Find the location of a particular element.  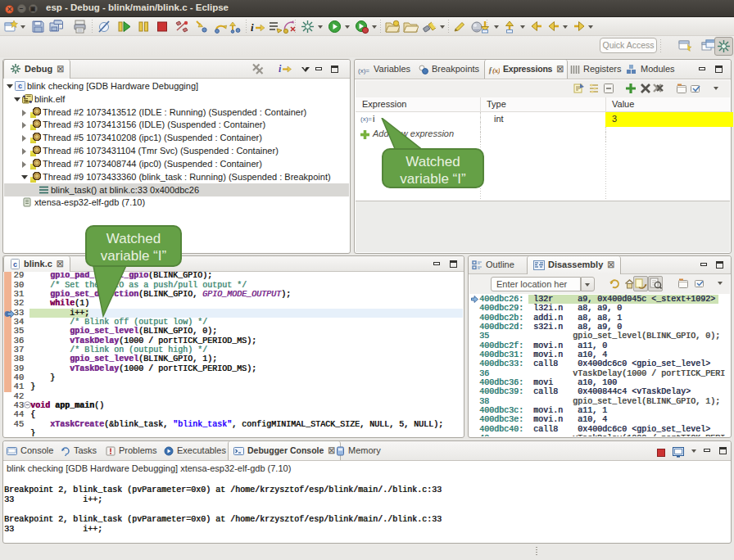

svg-text: (x) is located at coordinates (496, 70).